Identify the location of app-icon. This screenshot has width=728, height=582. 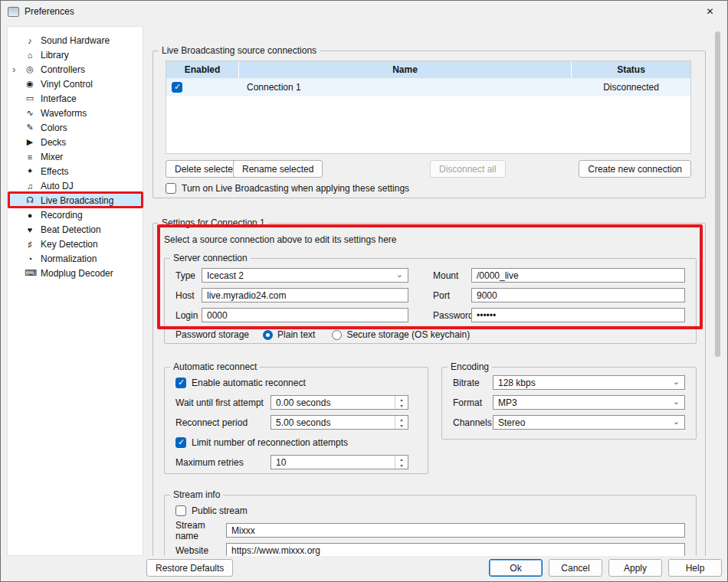
(14, 12).